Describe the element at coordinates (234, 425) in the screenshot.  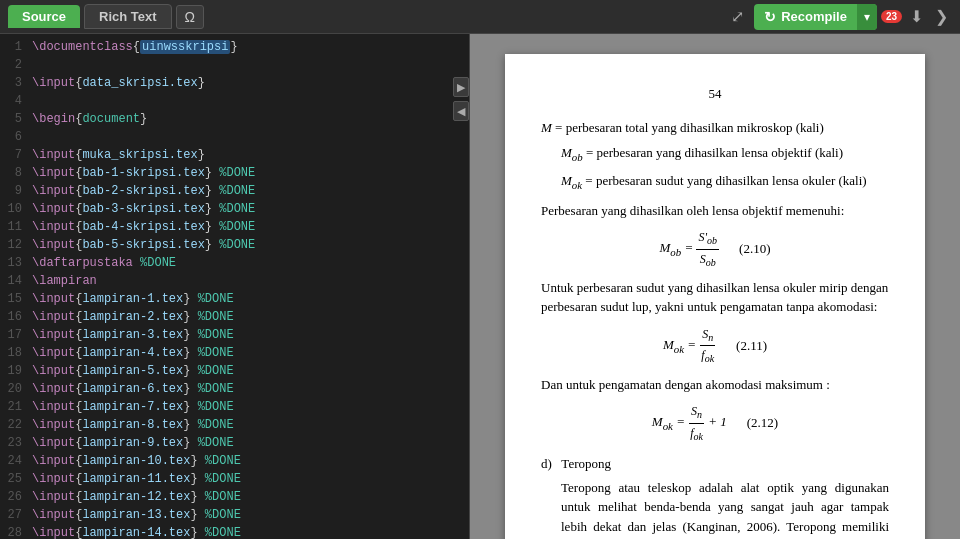
I see `code-line-22: 22\input{lampiran-8.tex} %DONE` at that location.